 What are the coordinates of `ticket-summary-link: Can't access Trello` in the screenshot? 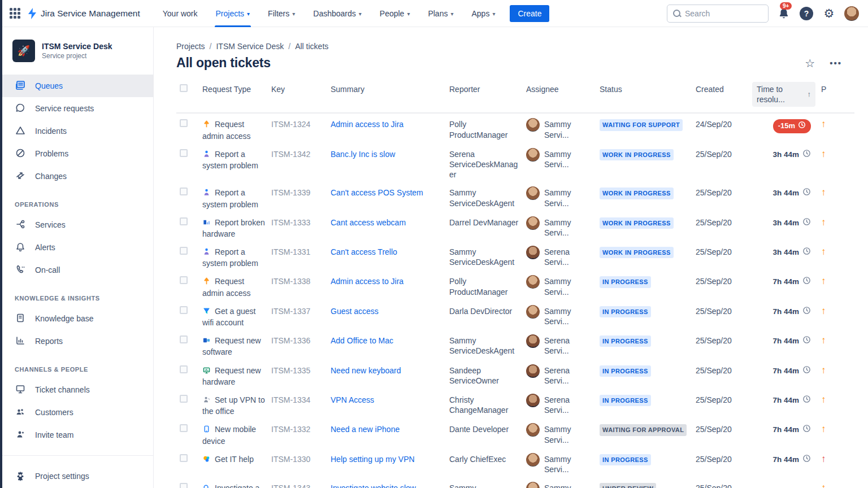 It's located at (364, 252).